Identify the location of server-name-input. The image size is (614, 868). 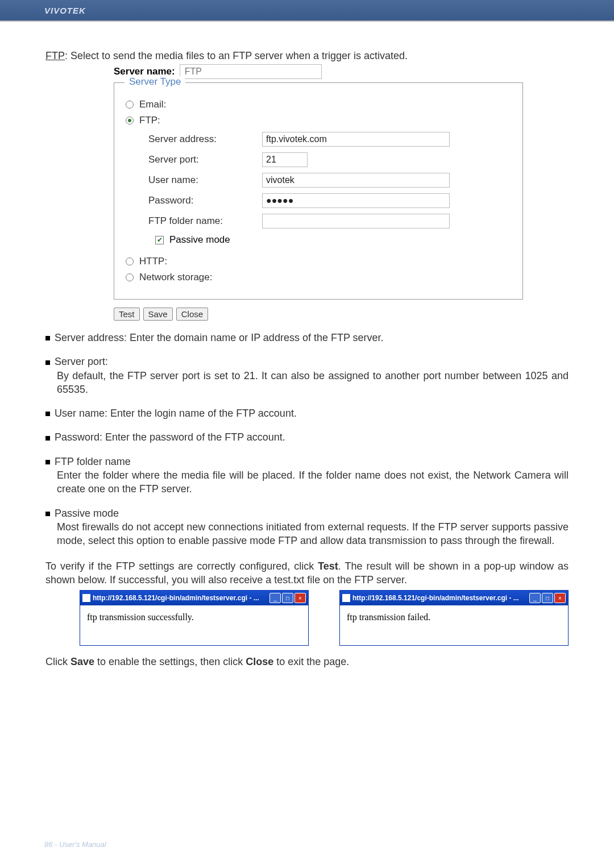
(251, 72).